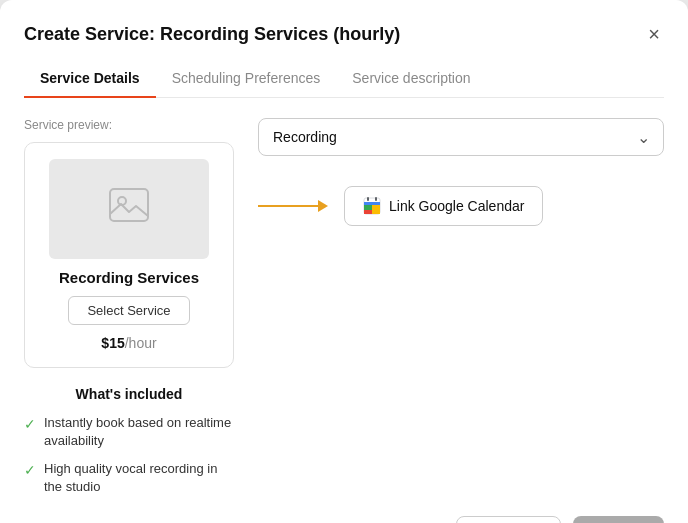  I want to click on tab-scheduling-preferences: Scheduling Preferences, so click(246, 79).